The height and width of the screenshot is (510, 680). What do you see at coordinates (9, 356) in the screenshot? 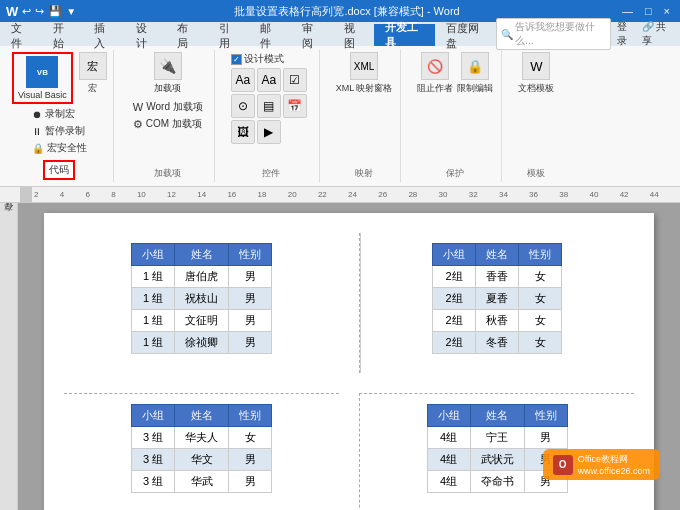
I see `doc-sidebar: 保 存` at bounding box center [9, 356].